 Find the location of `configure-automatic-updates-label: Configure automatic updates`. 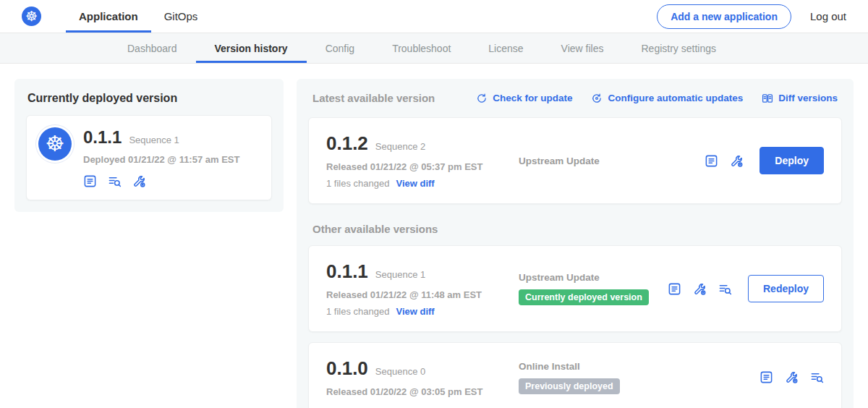

configure-automatic-updates-label: Configure automatic updates is located at coordinates (676, 98).